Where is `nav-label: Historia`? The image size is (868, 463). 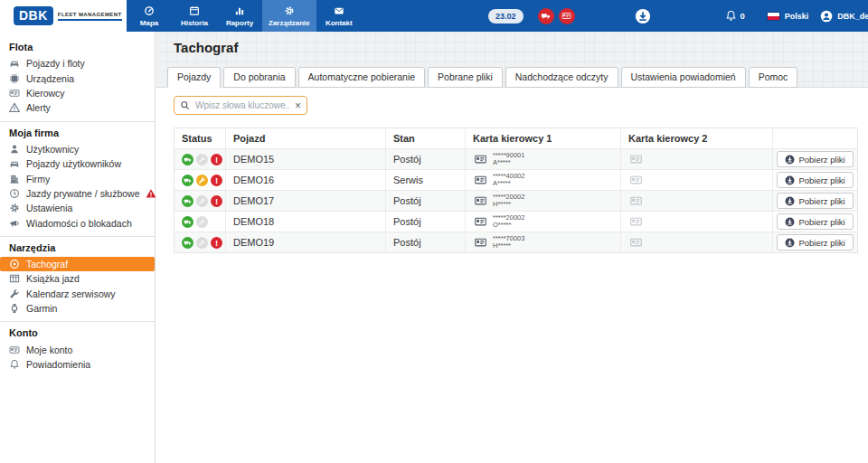 nav-label: Historia is located at coordinates (194, 24).